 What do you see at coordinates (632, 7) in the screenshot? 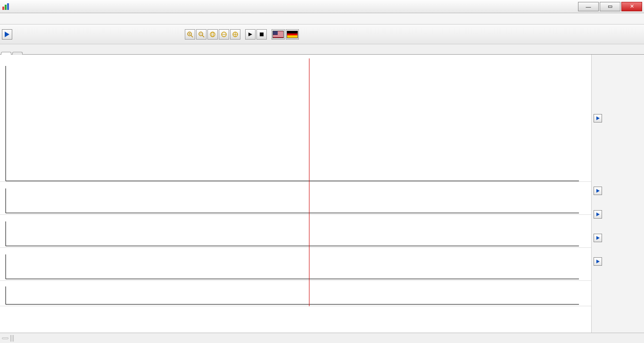
I see `close-button: ✕` at bounding box center [632, 7].